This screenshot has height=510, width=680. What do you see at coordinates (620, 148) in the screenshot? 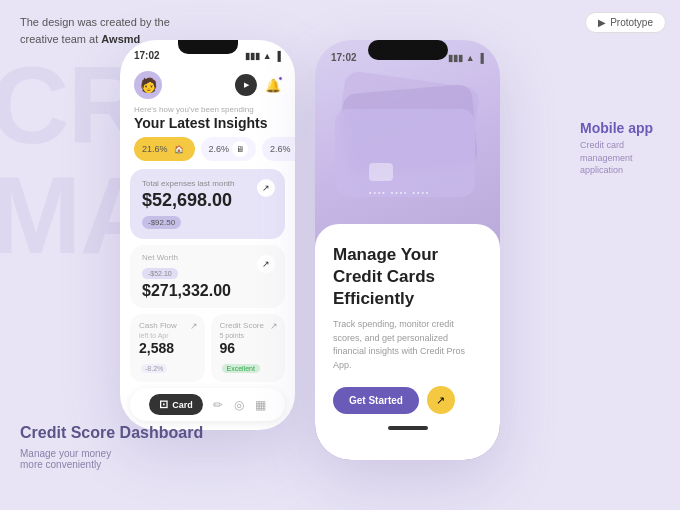
I see `mobile-app-label: Mobile app Credit card management applic…` at bounding box center [620, 148].